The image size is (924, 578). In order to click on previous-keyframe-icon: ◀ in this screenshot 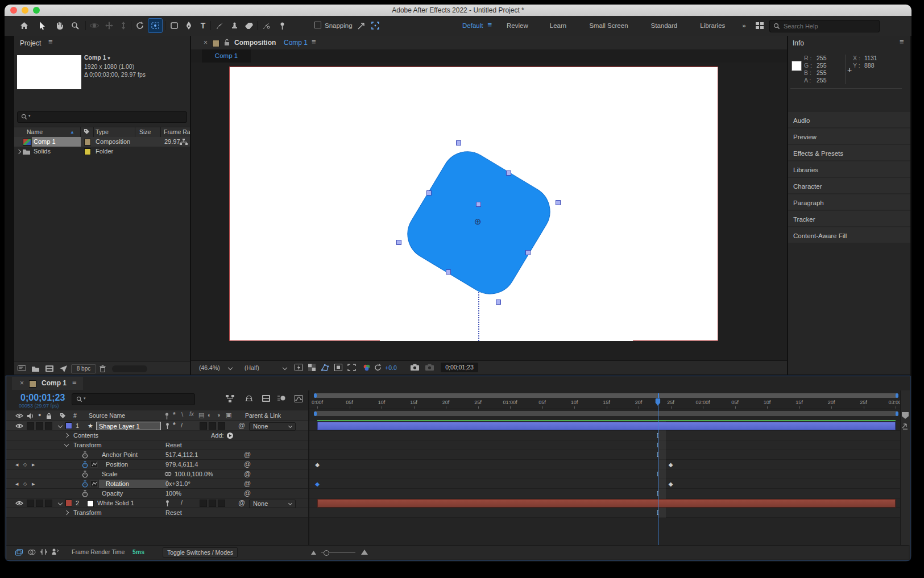, I will do `click(17, 484)`.